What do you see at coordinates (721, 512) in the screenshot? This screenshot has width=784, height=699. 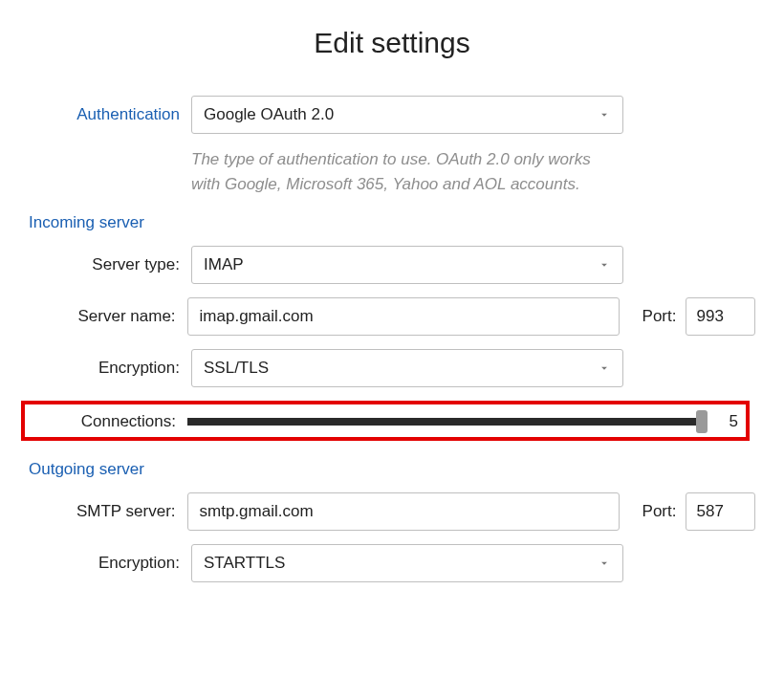 I see `outgoing-port-input: 587` at bounding box center [721, 512].